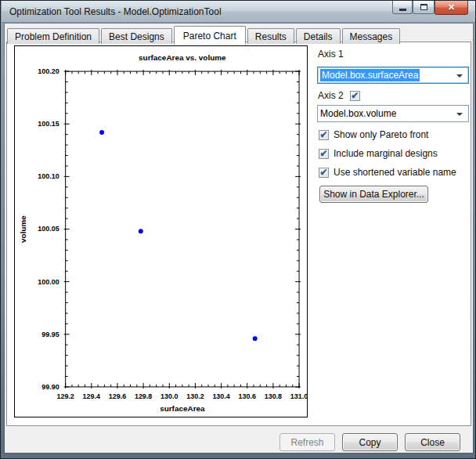 Image resolution: width=476 pixels, height=459 pixels. Describe the element at coordinates (49, 176) in the screenshot. I see `svg-text: 100.10` at that location.